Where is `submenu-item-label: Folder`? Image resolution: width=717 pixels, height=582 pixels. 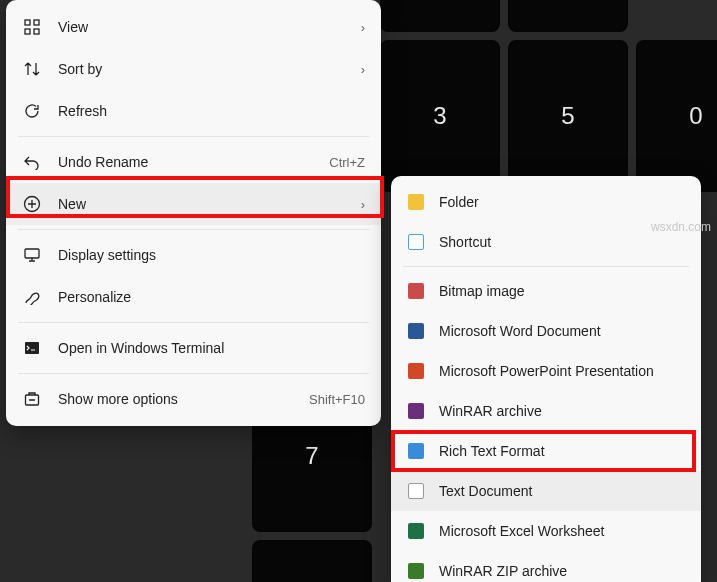
submenu-item-label: Folder is located at coordinates (562, 202).